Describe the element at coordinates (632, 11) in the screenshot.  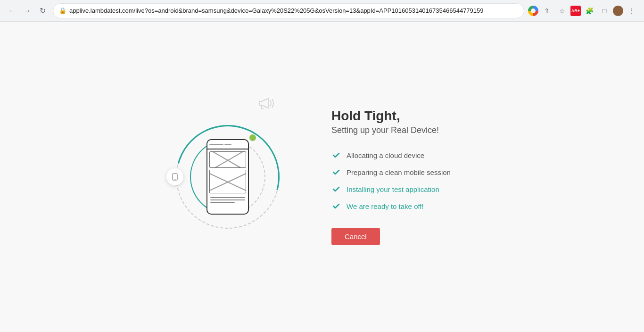
I see `menu-button: ⋮` at that location.